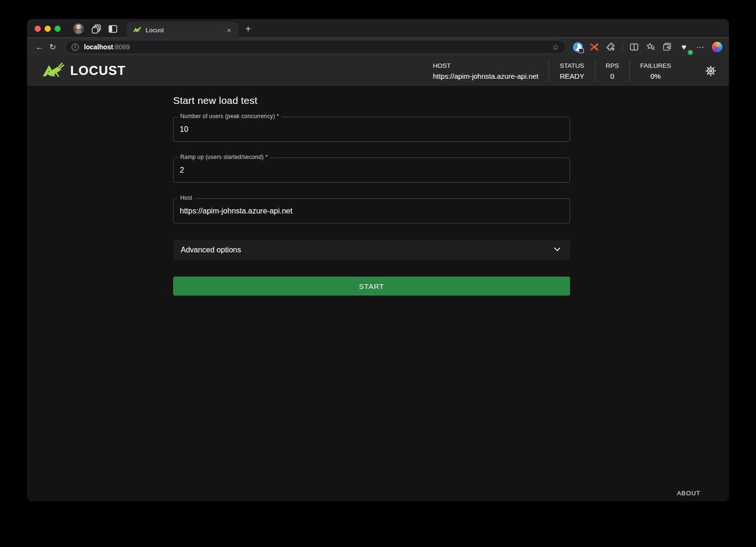  What do you see at coordinates (372, 101) in the screenshot?
I see `page-title: Start new load test` at bounding box center [372, 101].